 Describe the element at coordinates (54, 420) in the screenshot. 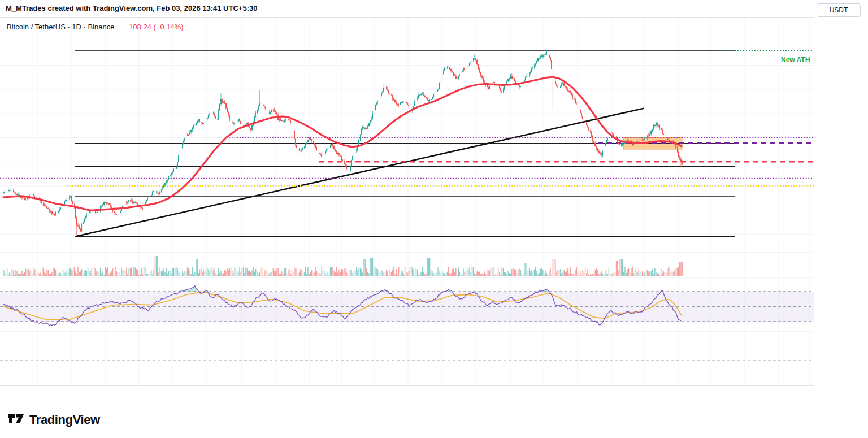

I see `tradingview-logo: TradingView` at that location.